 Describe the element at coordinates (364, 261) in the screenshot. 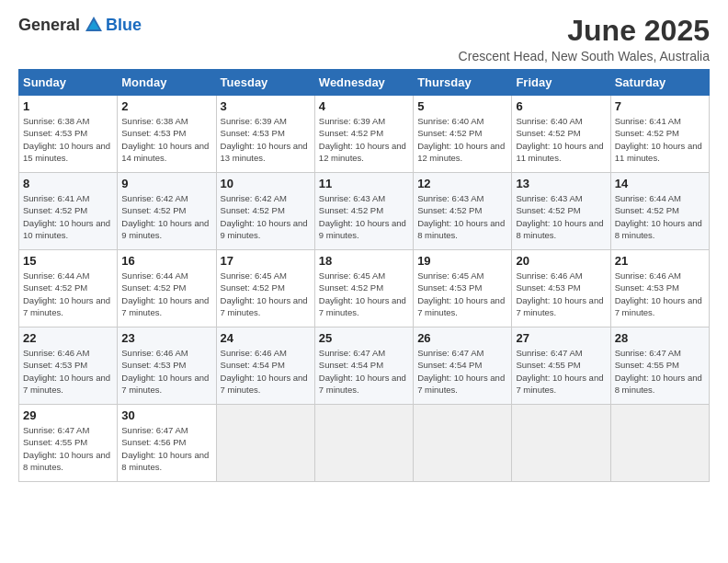

I see `day-number: 18` at that location.